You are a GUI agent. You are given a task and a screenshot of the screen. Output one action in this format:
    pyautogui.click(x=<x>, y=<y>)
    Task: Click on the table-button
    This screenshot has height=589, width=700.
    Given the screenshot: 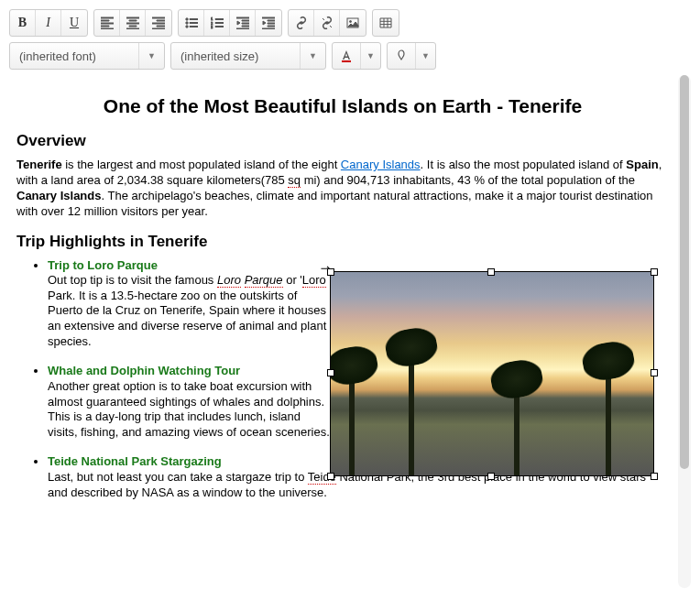 What is the action you would take?
    pyautogui.click(x=386, y=23)
    